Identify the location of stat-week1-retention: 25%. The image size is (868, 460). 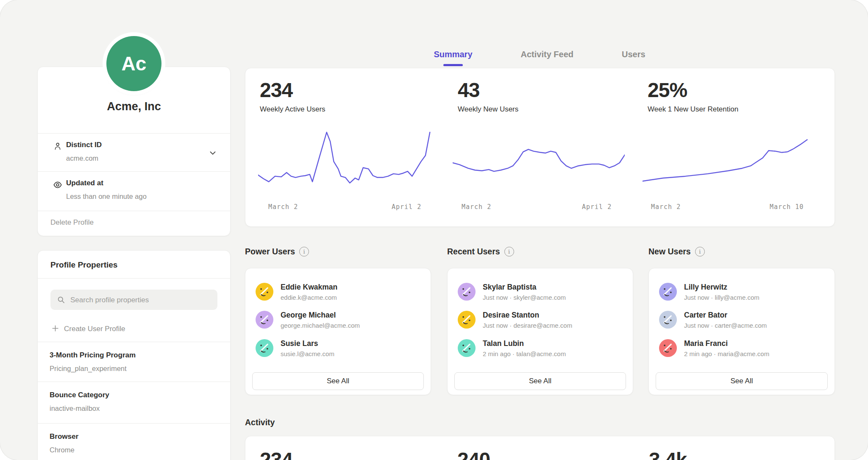
(667, 90).